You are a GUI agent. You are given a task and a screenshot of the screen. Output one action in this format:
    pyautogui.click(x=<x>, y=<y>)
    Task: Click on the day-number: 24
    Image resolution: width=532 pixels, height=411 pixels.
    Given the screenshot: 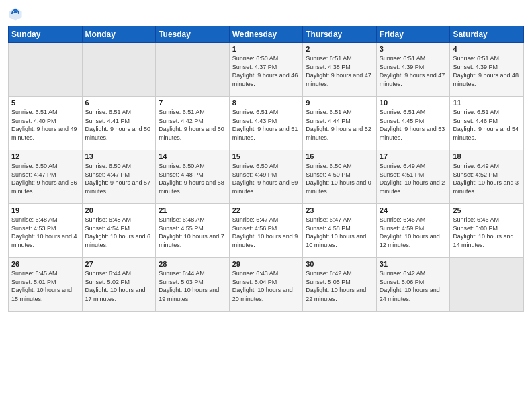 What is the action you would take?
    pyautogui.click(x=414, y=210)
    